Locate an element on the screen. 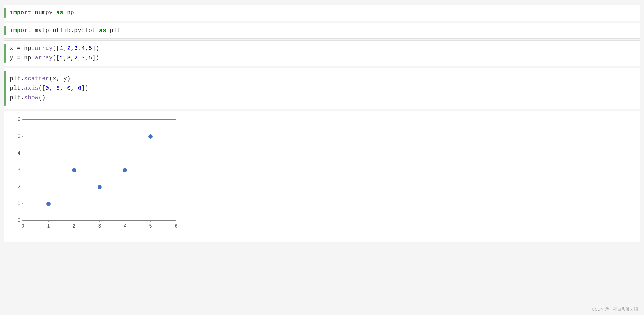 Image resolution: width=644 pixels, height=315 pixels. y-tick-2: 2 is located at coordinates (19, 187).